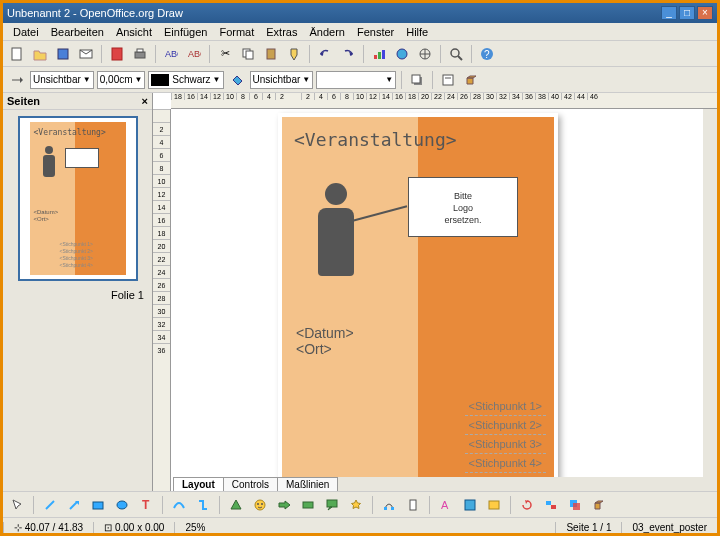  Describe the element at coordinates (445, 484) in the screenshot. I see `horizontal-scrollbar: Layout Controls Maßlinien` at that location.